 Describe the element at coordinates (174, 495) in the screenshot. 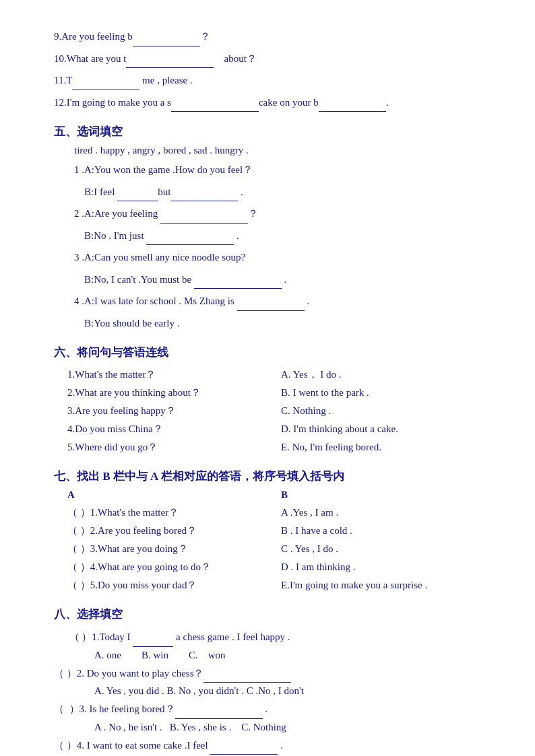

I see `col-a-header: A` at that location.